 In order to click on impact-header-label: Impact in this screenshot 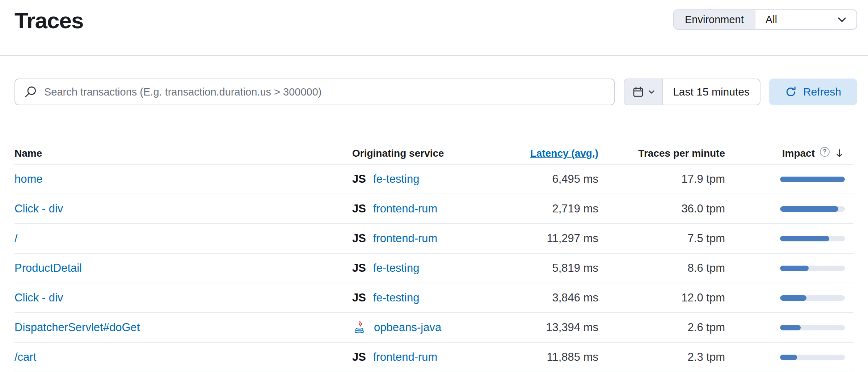, I will do `click(799, 153)`.